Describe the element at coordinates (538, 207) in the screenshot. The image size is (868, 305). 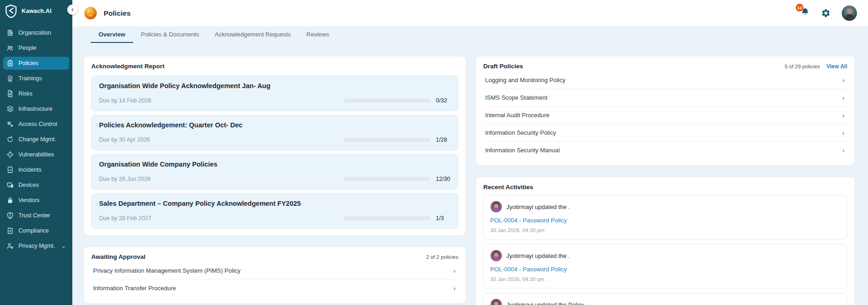
I see `activity-text: Jyotirmayi updated the .` at that location.